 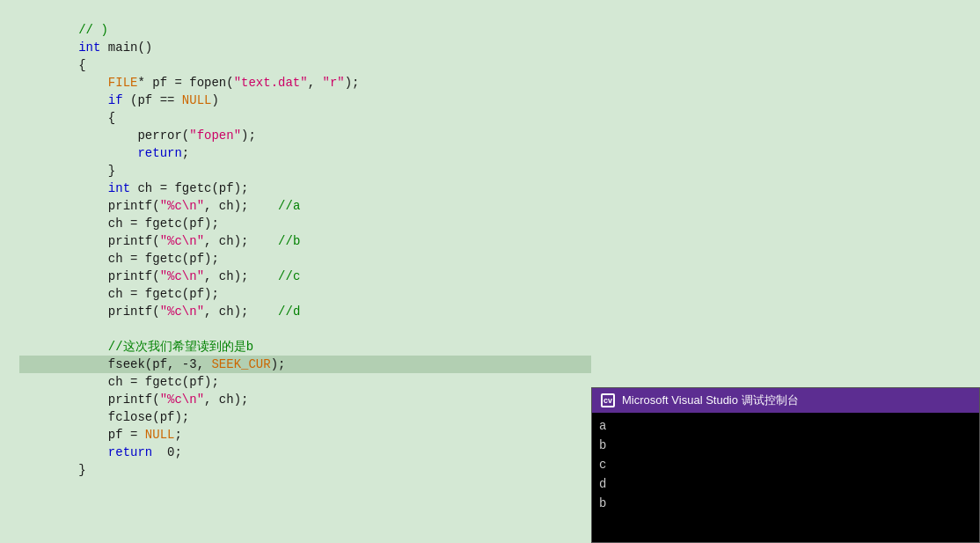 I want to click on token-cmt: //这次我们希望读到的是b, so click(x=165, y=347).